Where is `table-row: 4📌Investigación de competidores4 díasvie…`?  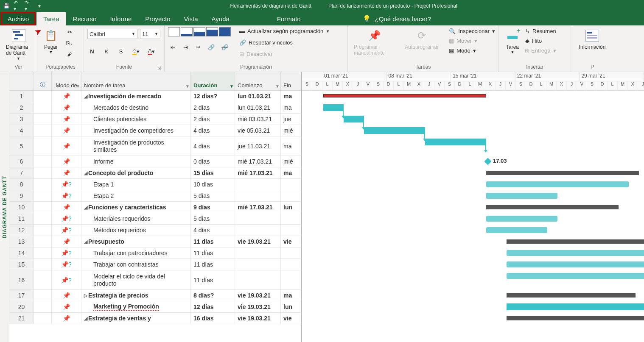
table-row: 4📌Investigación de competidores4 díasvie… is located at coordinates (155, 131).